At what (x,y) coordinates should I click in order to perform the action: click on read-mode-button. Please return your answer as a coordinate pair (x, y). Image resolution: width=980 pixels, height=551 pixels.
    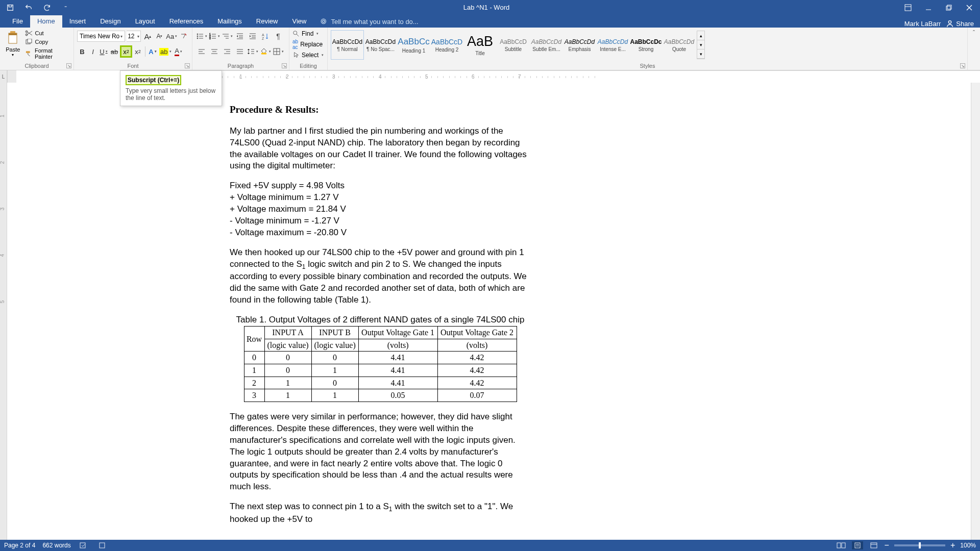
    Looking at the image, I should click on (841, 545).